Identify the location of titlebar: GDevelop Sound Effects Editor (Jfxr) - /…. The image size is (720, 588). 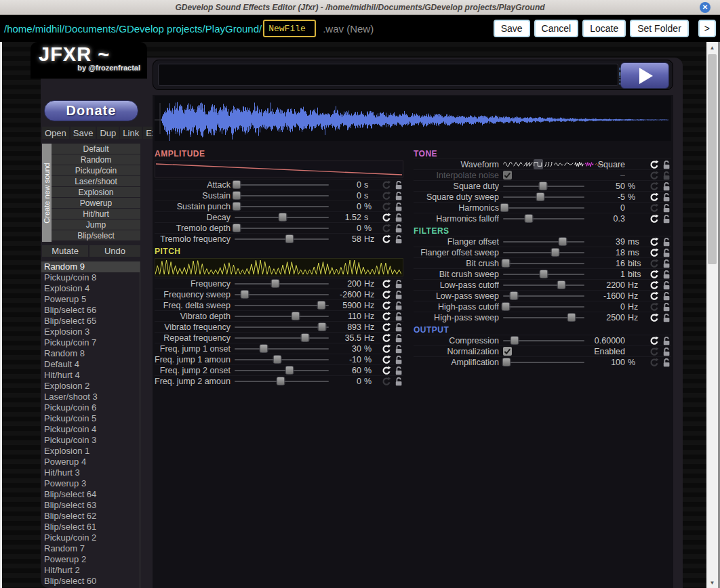
(360, 7).